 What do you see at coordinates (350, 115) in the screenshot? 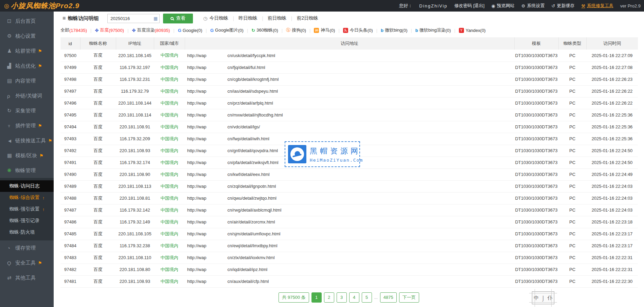
I see `cell-url: http://wapcn/mxw/detail/njftocdhg.html` at bounding box center [350, 115].